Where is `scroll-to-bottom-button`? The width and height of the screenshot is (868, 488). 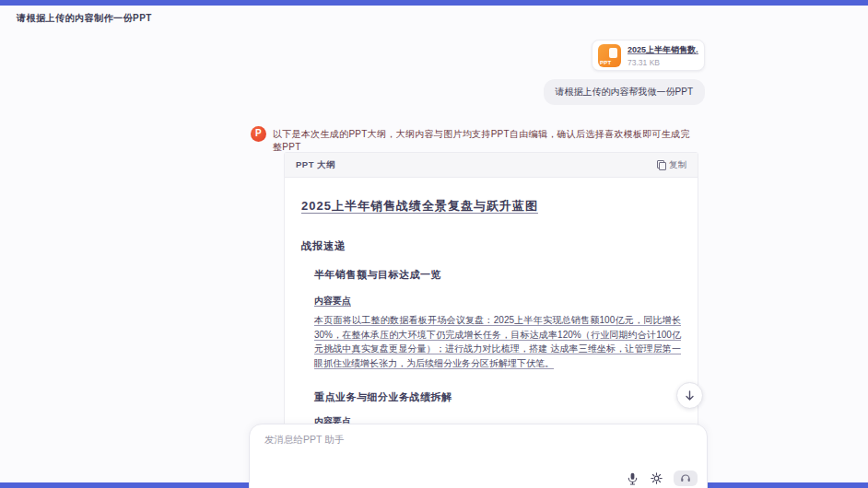 scroll-to-bottom-button is located at coordinates (689, 396).